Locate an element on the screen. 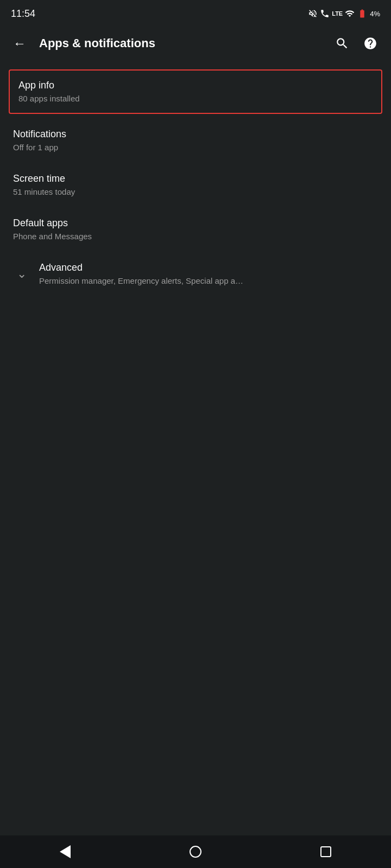 This screenshot has width=391, height=868. item-title-app-info: App info is located at coordinates (195, 86).